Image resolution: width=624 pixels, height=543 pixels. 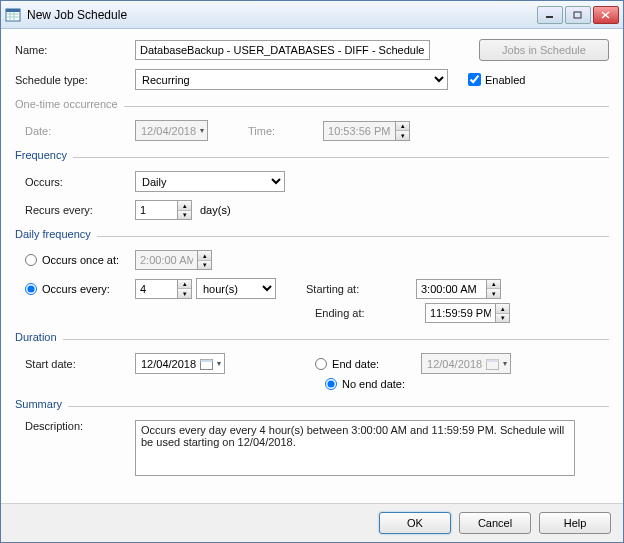 I want to click on days-suffix-label: day(s), so click(x=216, y=210).